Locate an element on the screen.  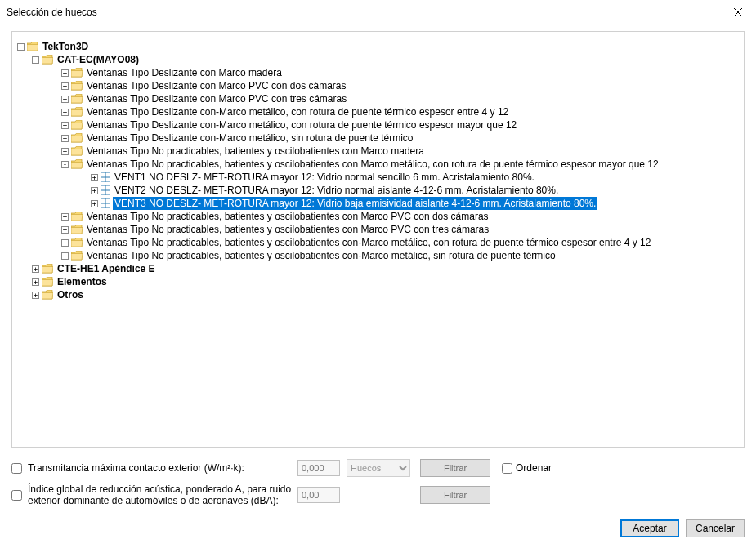
cancel-button: Cancelar is located at coordinates (715, 528).